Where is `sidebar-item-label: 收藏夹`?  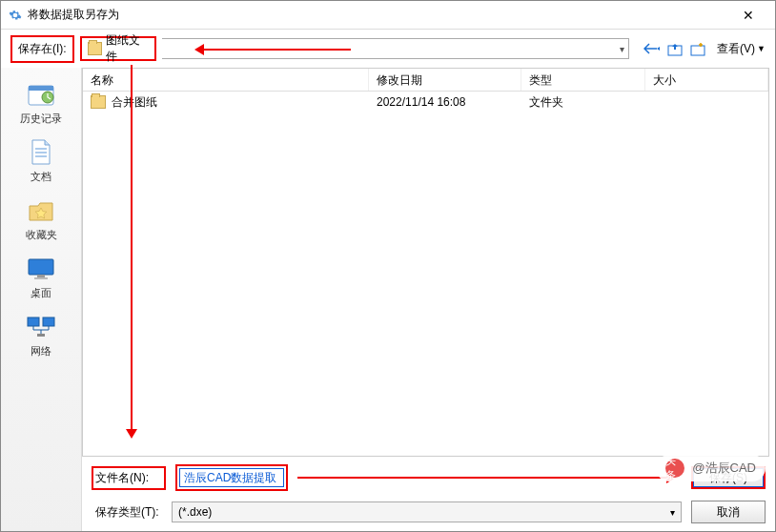 sidebar-item-label: 收藏夹 is located at coordinates (42, 235).